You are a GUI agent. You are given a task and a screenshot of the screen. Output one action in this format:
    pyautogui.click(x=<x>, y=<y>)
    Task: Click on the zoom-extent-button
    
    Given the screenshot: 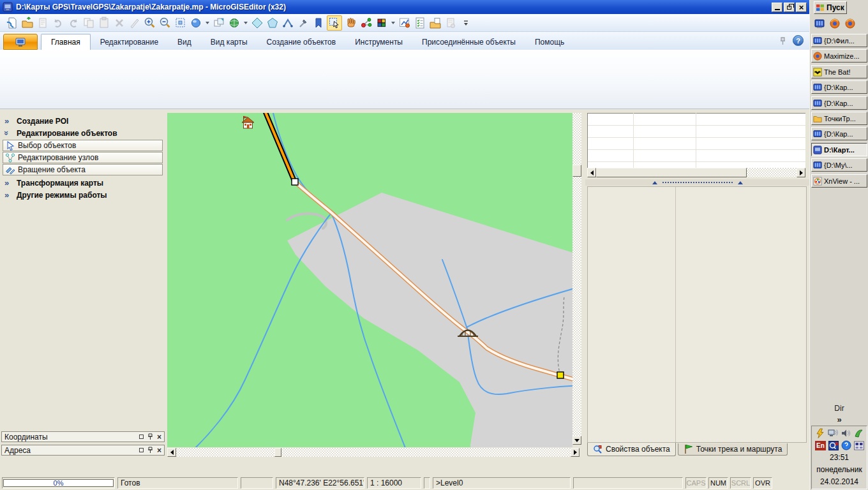 What is the action you would take?
    pyautogui.click(x=180, y=23)
    